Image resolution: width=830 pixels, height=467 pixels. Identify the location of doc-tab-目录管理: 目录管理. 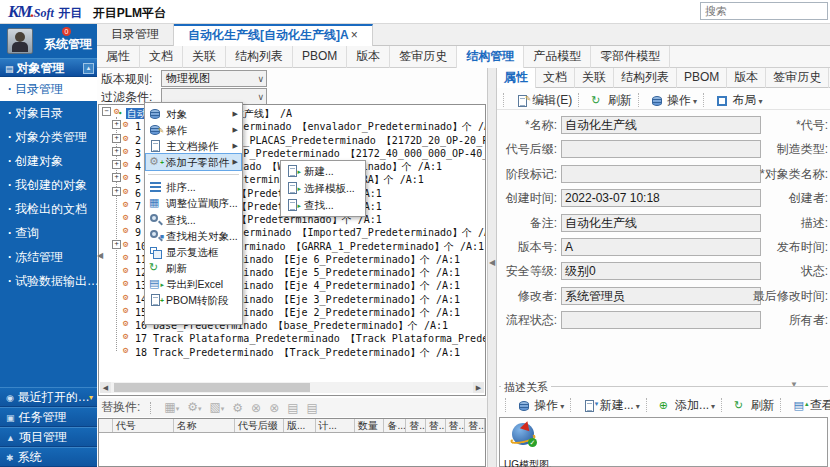
(136, 35).